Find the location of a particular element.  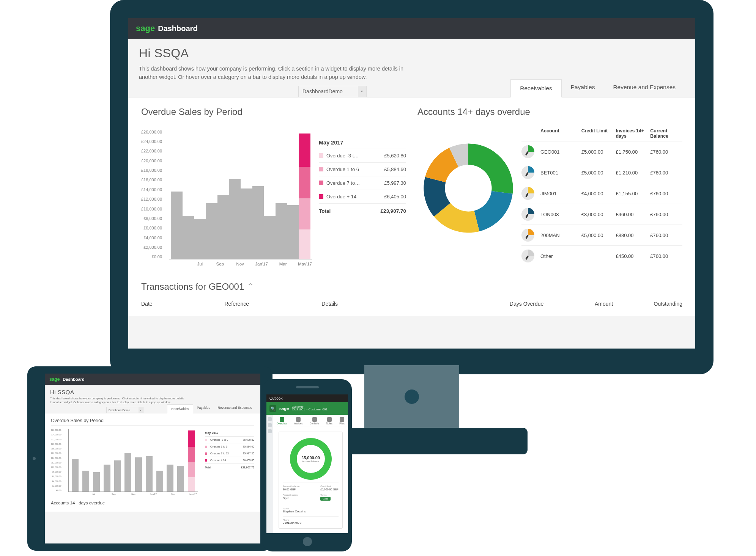

account-row: BET001£5,000.00£1,210.00£760.00 is located at coordinates (602, 172).